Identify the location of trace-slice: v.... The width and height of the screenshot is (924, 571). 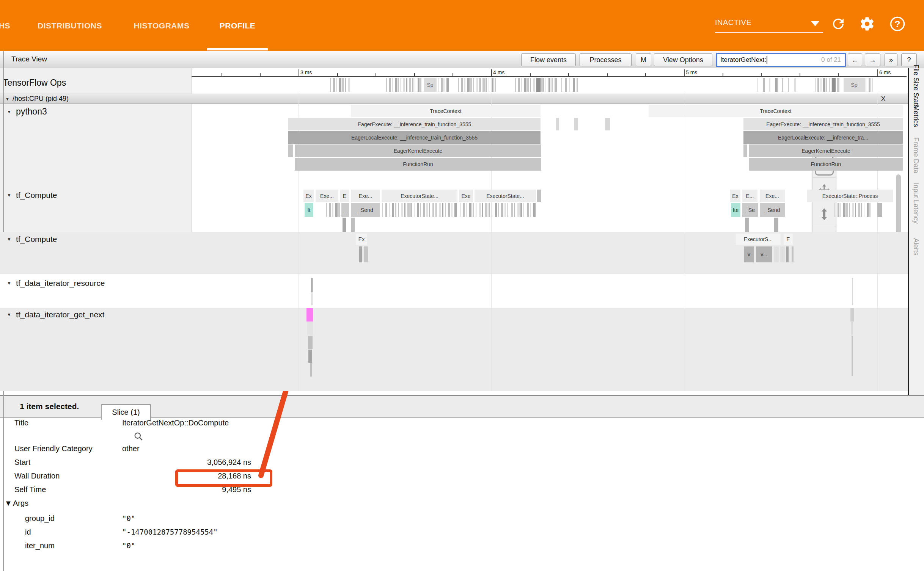
(764, 254).